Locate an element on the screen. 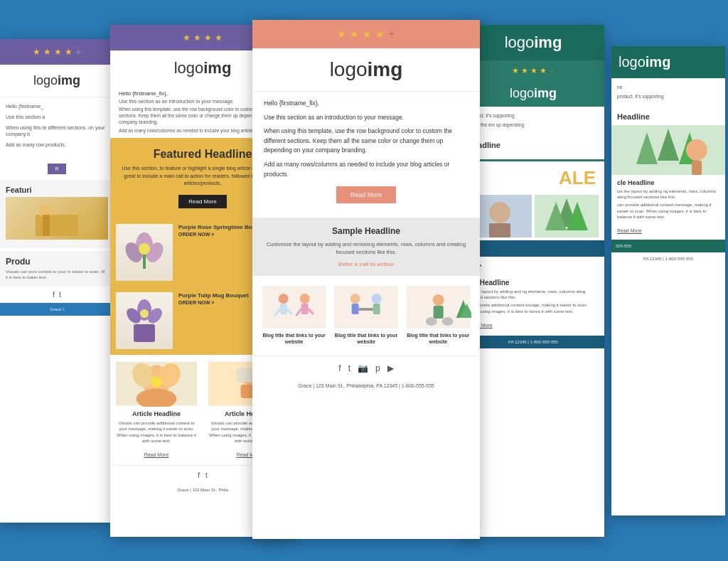 This screenshot has height=561, width=728. card4-headline: Headline is located at coordinates (533, 145).